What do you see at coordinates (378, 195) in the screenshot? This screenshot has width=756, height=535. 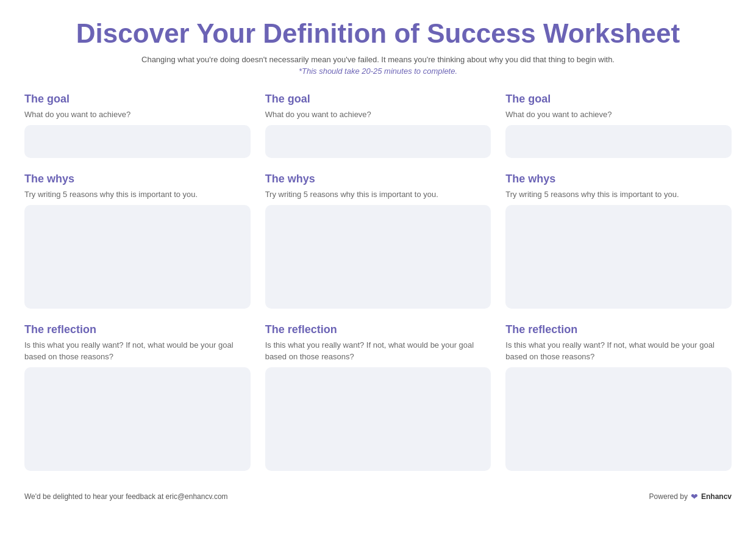 I see `whys-desc-2: Try writing 5 reasons why this is import…` at bounding box center [378, 195].